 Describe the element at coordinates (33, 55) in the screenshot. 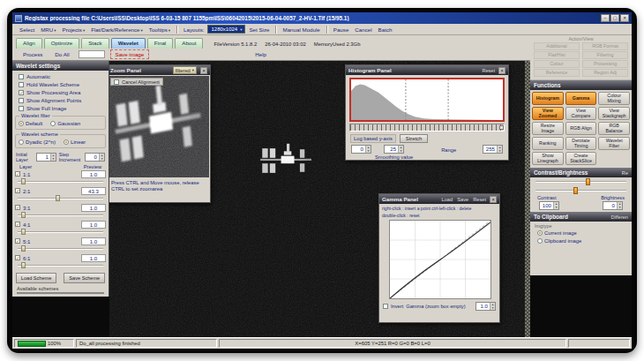

I see `process-button: Process` at that location.